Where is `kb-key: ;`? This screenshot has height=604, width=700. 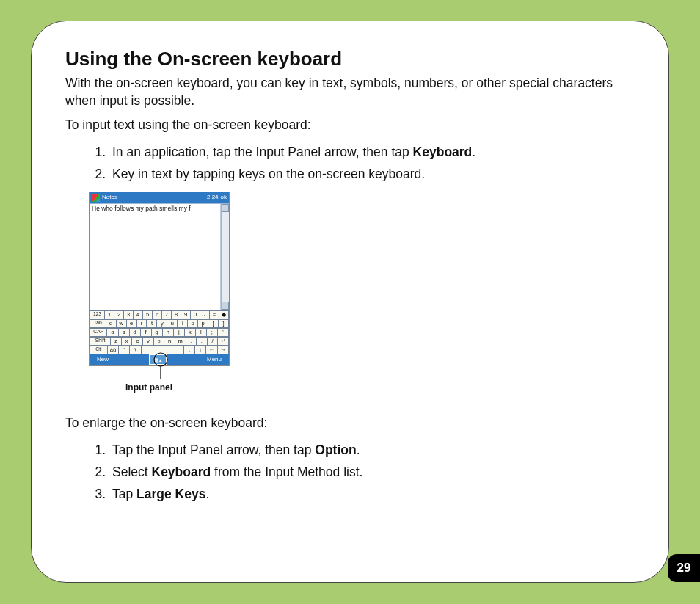
kb-key: ; is located at coordinates (211, 332).